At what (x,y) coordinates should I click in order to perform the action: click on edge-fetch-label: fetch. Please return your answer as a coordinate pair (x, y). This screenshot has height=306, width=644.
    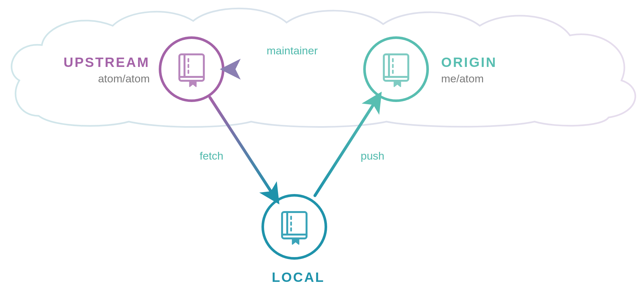
    Looking at the image, I should click on (212, 156).